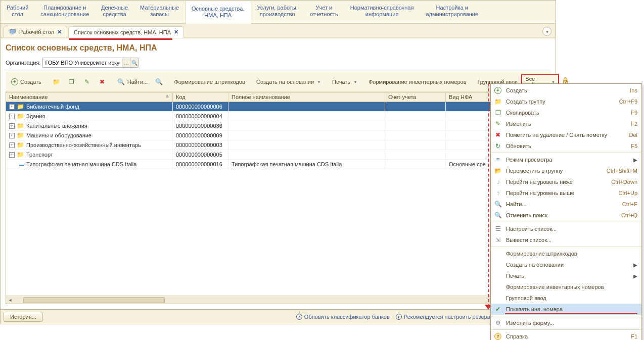  What do you see at coordinates (278, 155) in the screenshot?
I see `table-row: +📁Транспорт000000000000005` at bounding box center [278, 155].